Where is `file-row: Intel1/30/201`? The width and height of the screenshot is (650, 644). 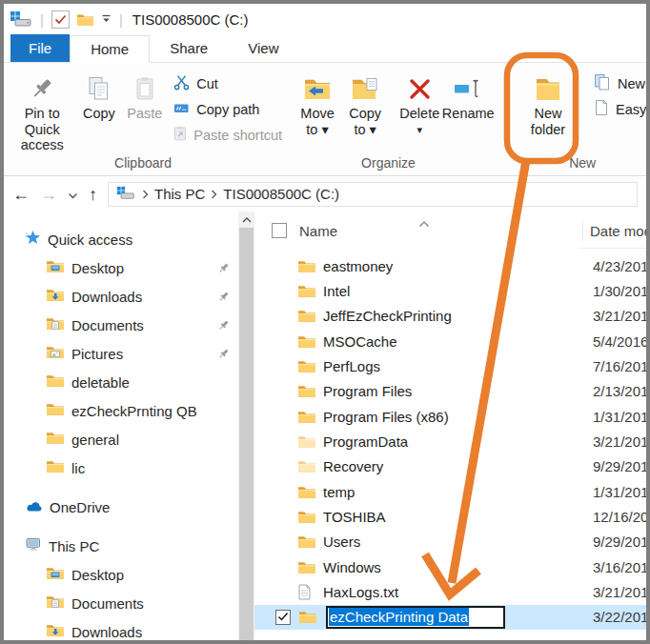
file-row: Intel1/30/201 is located at coordinates (450, 291).